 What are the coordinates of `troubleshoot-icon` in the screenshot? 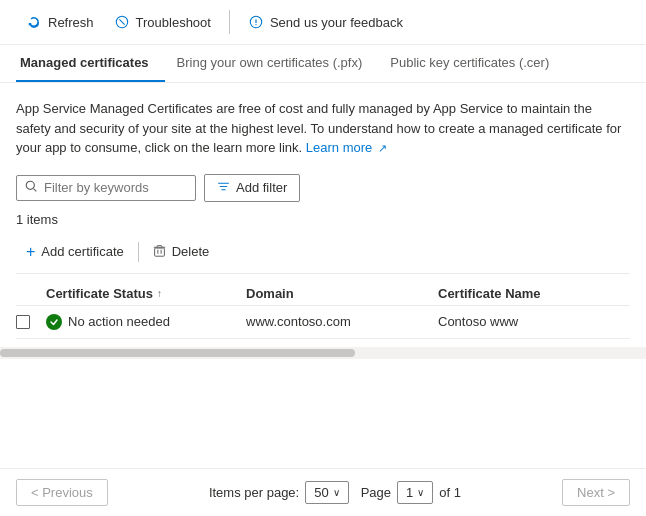 It's located at (122, 22).